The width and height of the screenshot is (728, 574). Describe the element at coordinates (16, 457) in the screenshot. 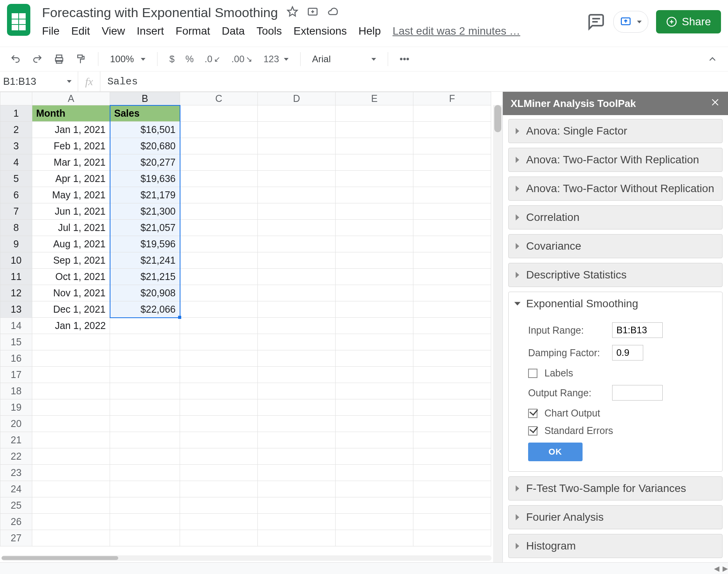

I see `row-header: 22` at that location.